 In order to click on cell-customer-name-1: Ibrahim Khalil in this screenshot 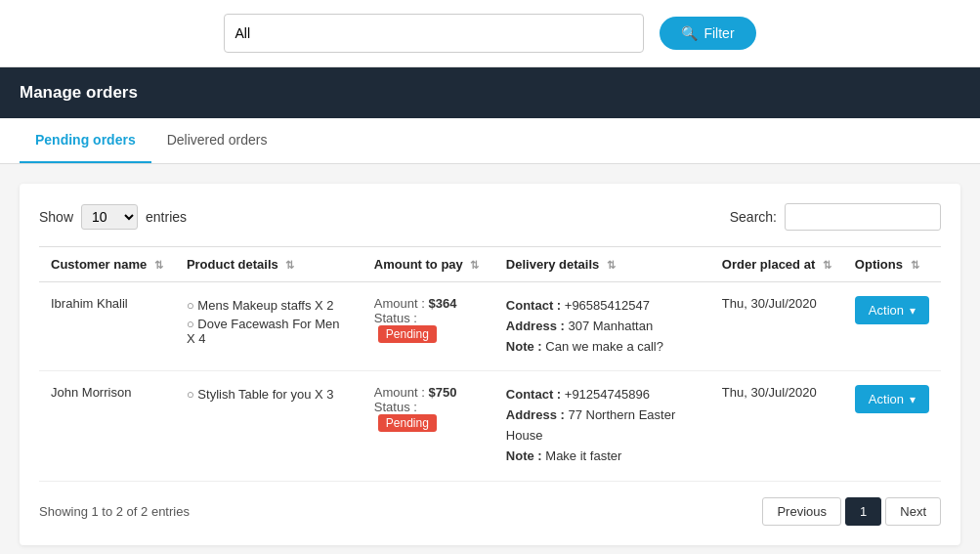, I will do `click(107, 326)`.